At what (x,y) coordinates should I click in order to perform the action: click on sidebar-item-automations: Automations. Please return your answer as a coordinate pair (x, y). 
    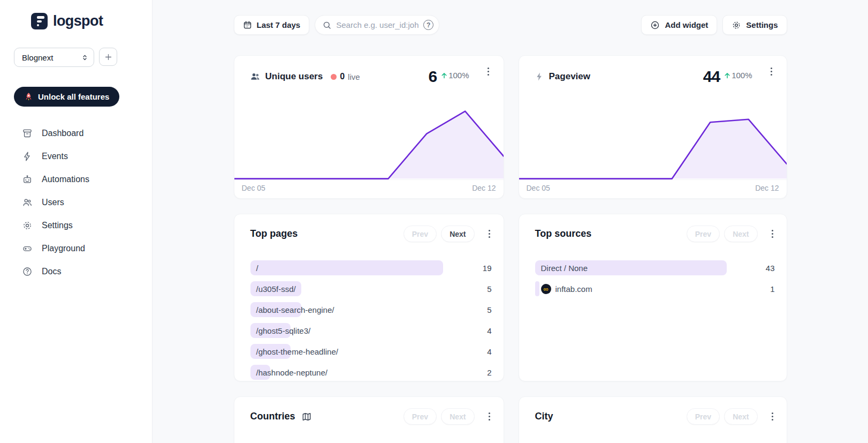
    Looking at the image, I should click on (76, 179).